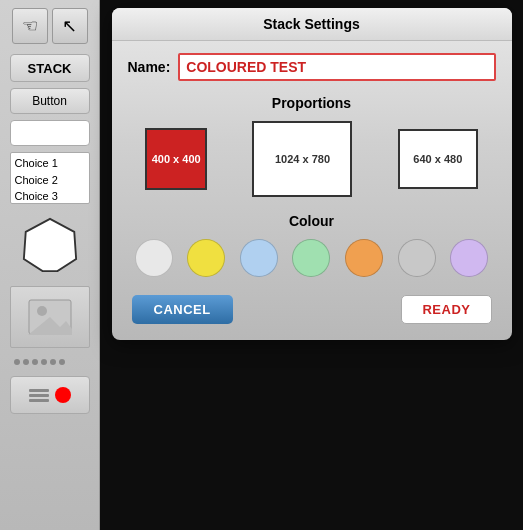 Image resolution: width=523 pixels, height=530 pixels. I want to click on colour-silver, so click(417, 258).